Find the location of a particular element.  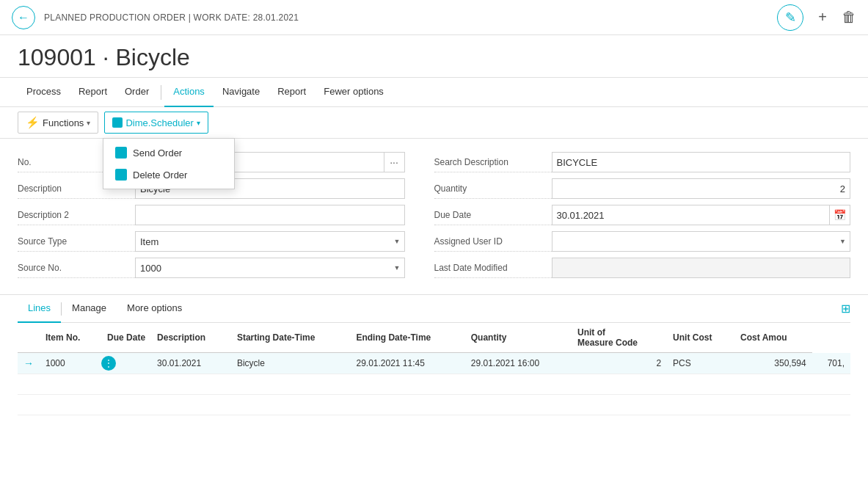

delete-order-label: Delete Order is located at coordinates (160, 175).